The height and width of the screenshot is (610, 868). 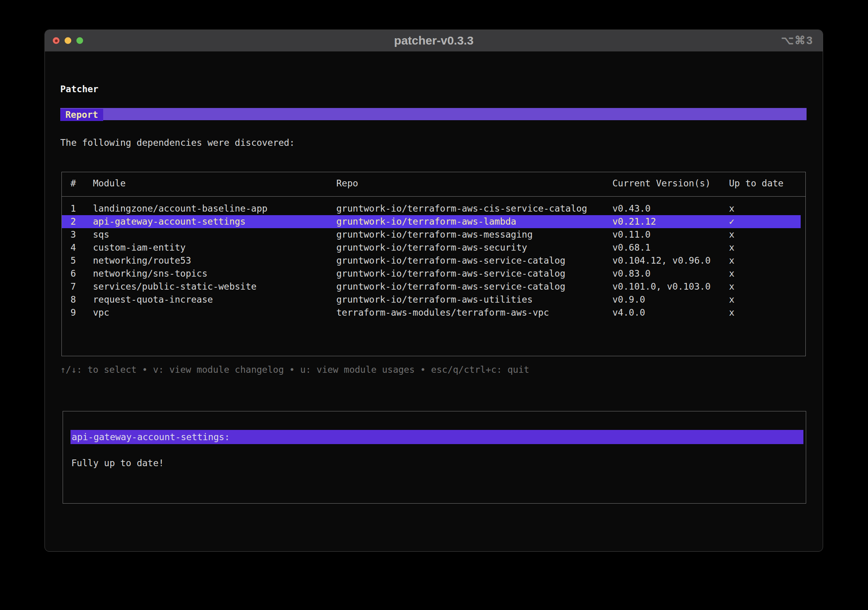 I want to click on cell-up-to-date: ✓, so click(x=765, y=221).